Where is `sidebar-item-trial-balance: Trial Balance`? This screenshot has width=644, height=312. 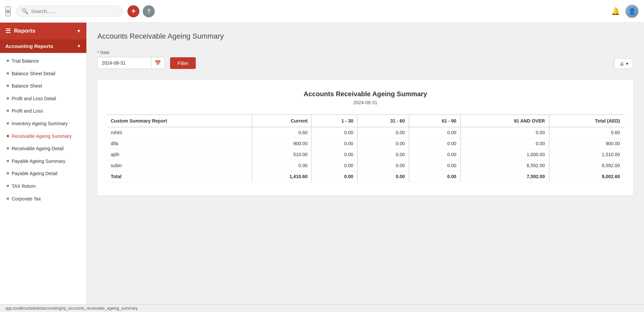 sidebar-item-trial-balance: Trial Balance is located at coordinates (43, 61).